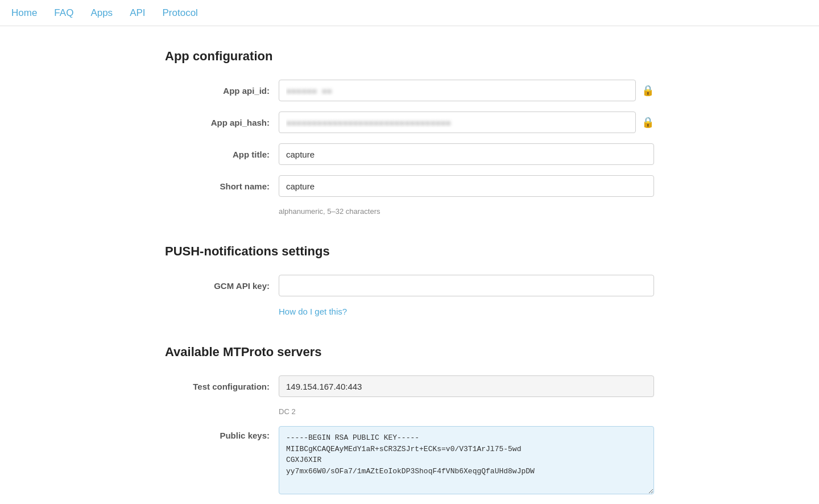 The height and width of the screenshot is (504, 819). Describe the element at coordinates (410, 251) in the screenshot. I see `push-notifications-title: PUSH-notifications settings` at that location.